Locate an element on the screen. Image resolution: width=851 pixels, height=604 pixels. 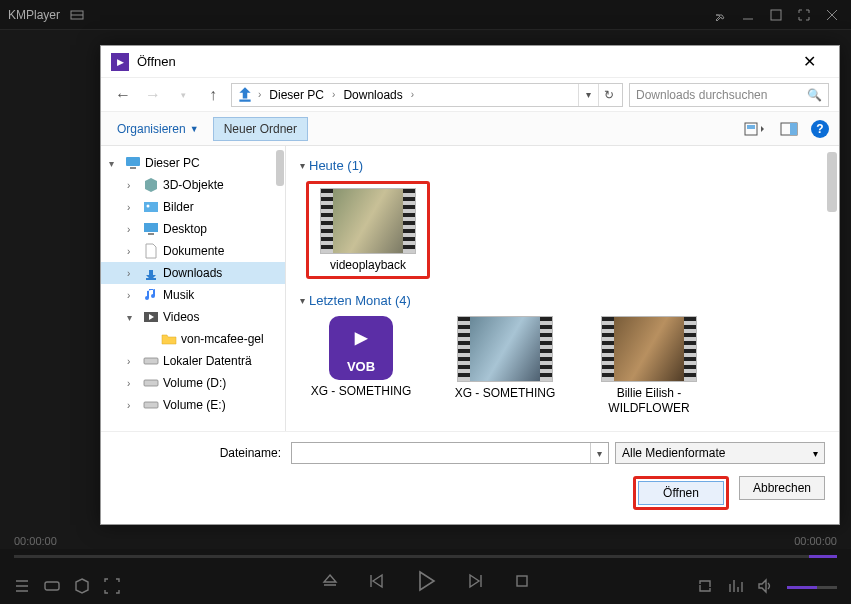
tree-item-volume-d: ›Volume (D:) is located at coordinates (193, 383).